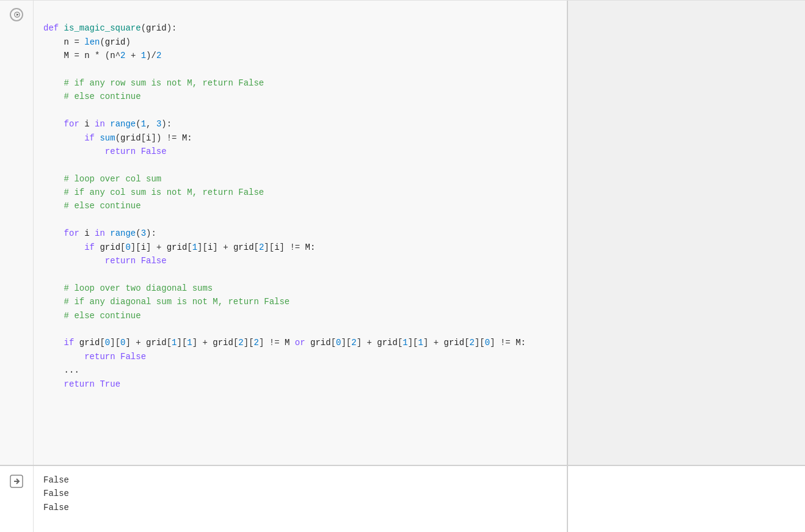 Image resolution: width=805 pixels, height=532 pixels. I want to click on output-content: False False False, so click(301, 499).